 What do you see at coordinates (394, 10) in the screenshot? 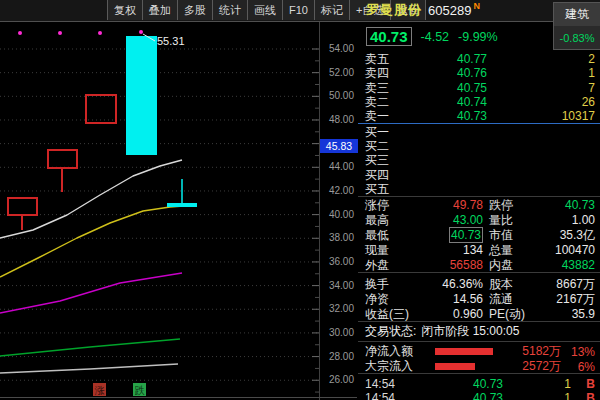
I see `stock-name: 罗曼股份` at bounding box center [394, 10].